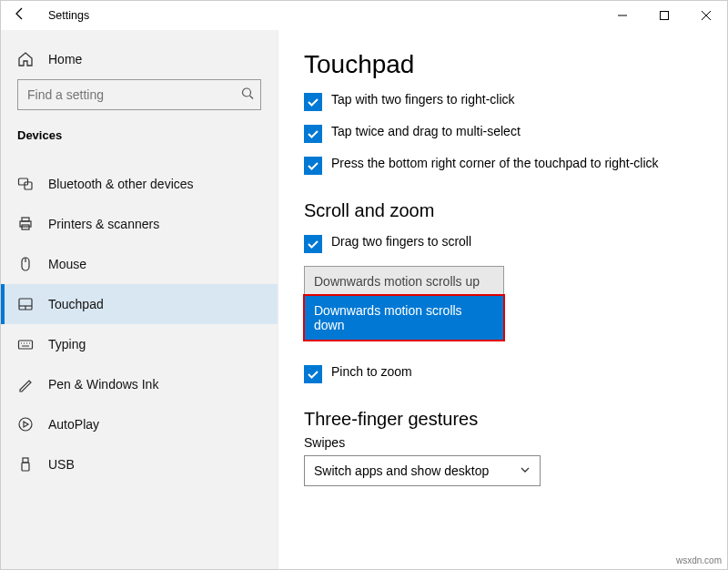 The height and width of the screenshot is (570, 728). I want to click on arrow-left-icon, so click(20, 14).